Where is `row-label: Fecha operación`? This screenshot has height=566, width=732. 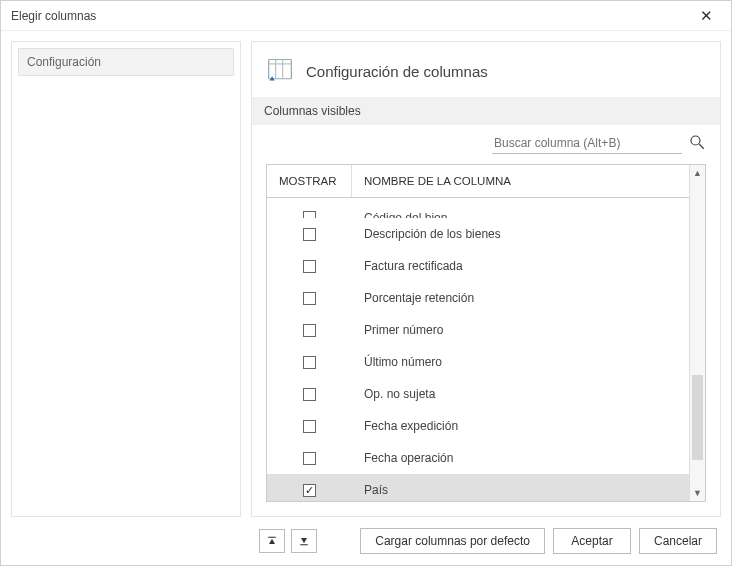
row-label: Fecha operación is located at coordinates (520, 458).